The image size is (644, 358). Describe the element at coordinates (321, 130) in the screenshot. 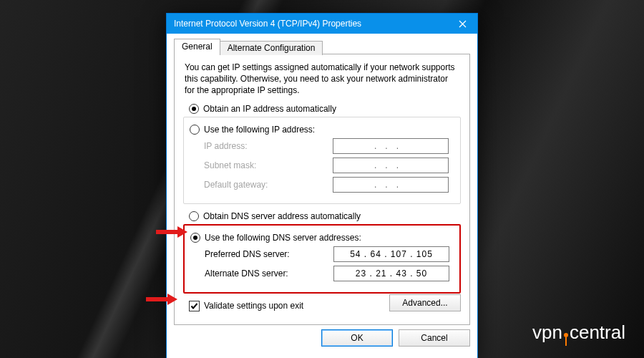

I see `radio-ip-manual: Use the following IP address:` at that location.